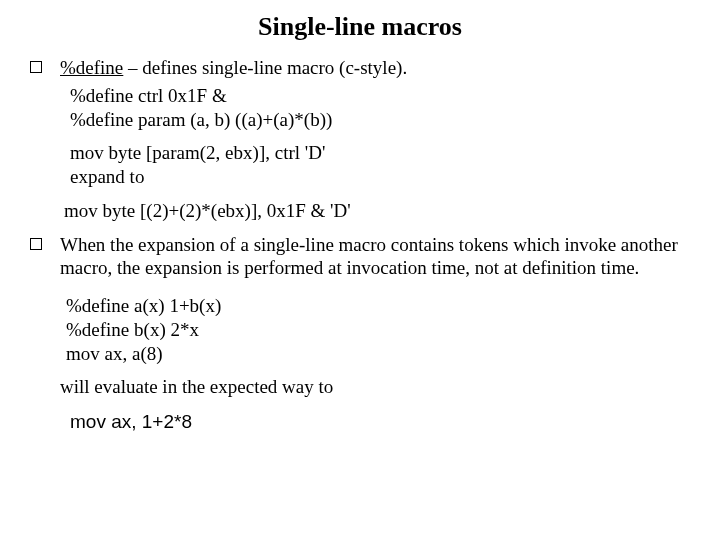 Image resolution: width=720 pixels, height=540 pixels. What do you see at coordinates (360, 68) in the screenshot?
I see `bullet-item-1: %define – defines single-line macro (c-s…` at bounding box center [360, 68].